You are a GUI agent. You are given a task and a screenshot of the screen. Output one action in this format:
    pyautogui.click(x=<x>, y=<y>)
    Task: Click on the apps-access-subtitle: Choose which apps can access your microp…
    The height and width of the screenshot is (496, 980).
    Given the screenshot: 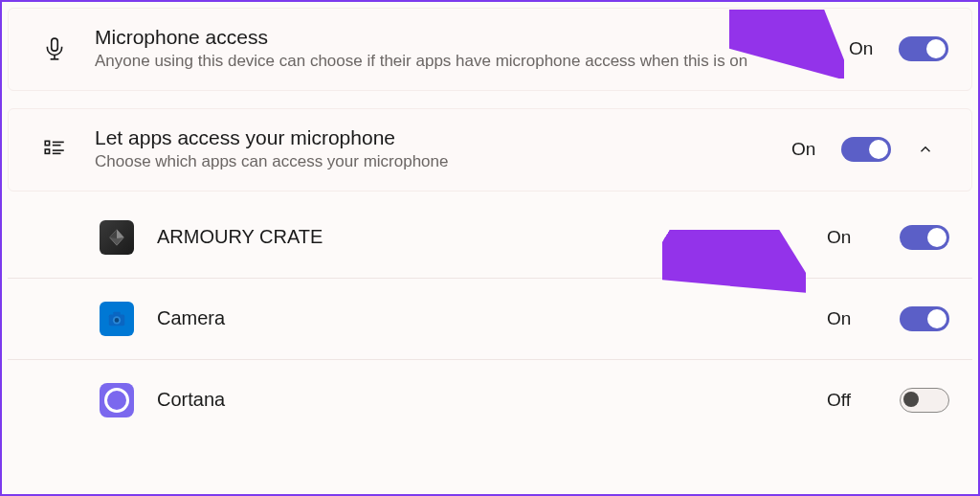 What is the action you would take?
    pyautogui.click(x=443, y=163)
    